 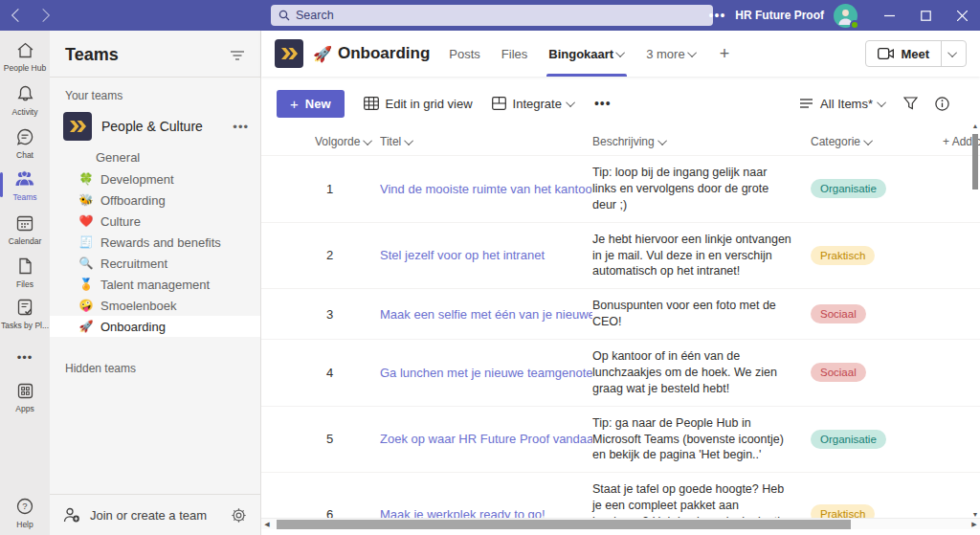 I want to click on cell-titel-link: Zoek op waar HR Future Proof vandaa..., so click(x=486, y=438).